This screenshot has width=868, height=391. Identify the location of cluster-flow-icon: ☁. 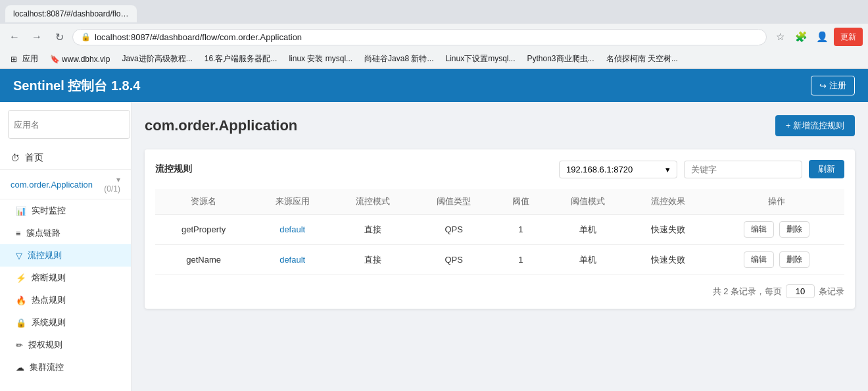
(20, 367).